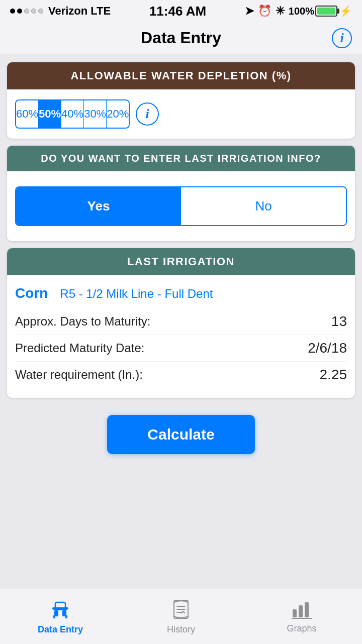 The image size is (362, 644). Describe the element at coordinates (68, 11) in the screenshot. I see `carrier-label: Verizon` at that location.